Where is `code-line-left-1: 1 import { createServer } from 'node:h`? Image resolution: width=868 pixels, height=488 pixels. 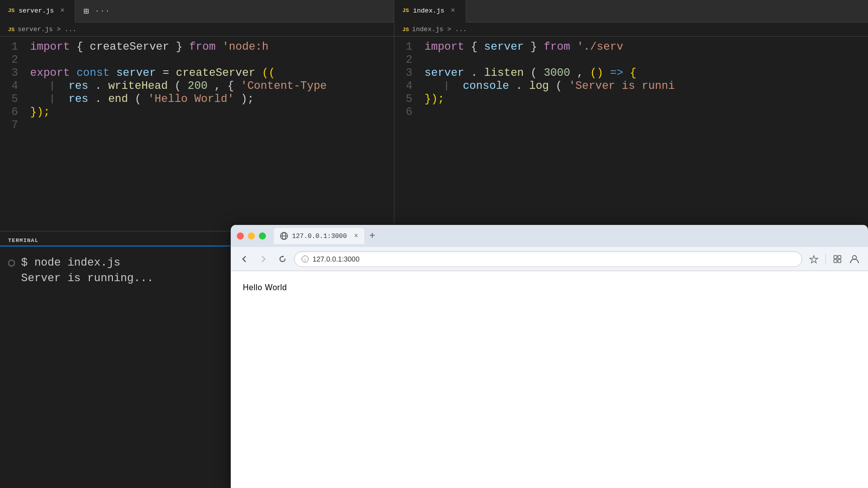 code-line-left-1: 1 import { createServer } from 'node:h is located at coordinates (197, 47).